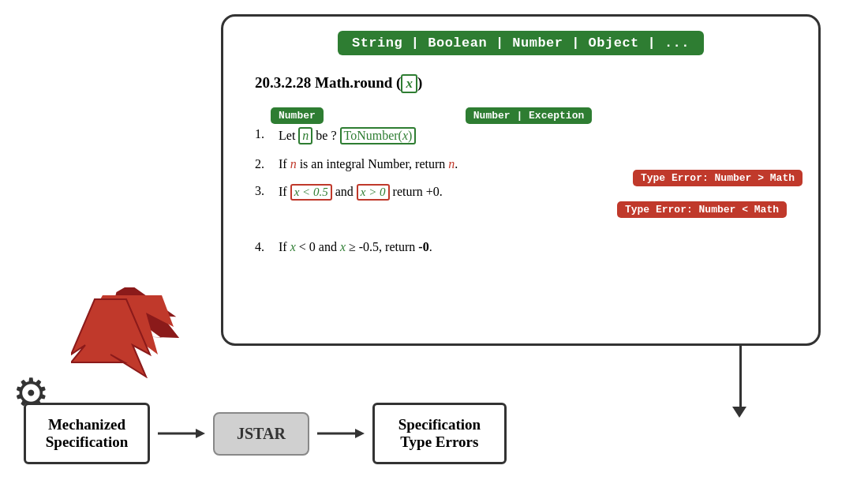  I want to click on math-title-suffix: ), so click(420, 82).